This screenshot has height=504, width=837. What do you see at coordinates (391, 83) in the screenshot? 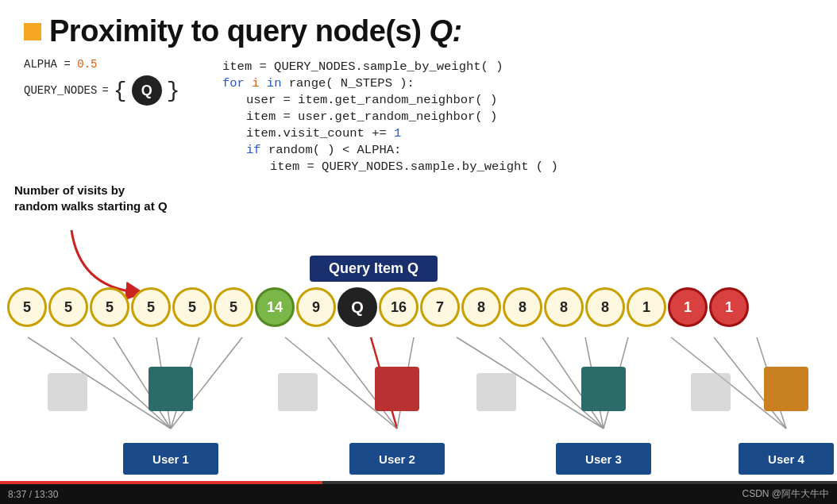
I see `code-line-2: for i in range( N_STEPS ):` at bounding box center [391, 83].